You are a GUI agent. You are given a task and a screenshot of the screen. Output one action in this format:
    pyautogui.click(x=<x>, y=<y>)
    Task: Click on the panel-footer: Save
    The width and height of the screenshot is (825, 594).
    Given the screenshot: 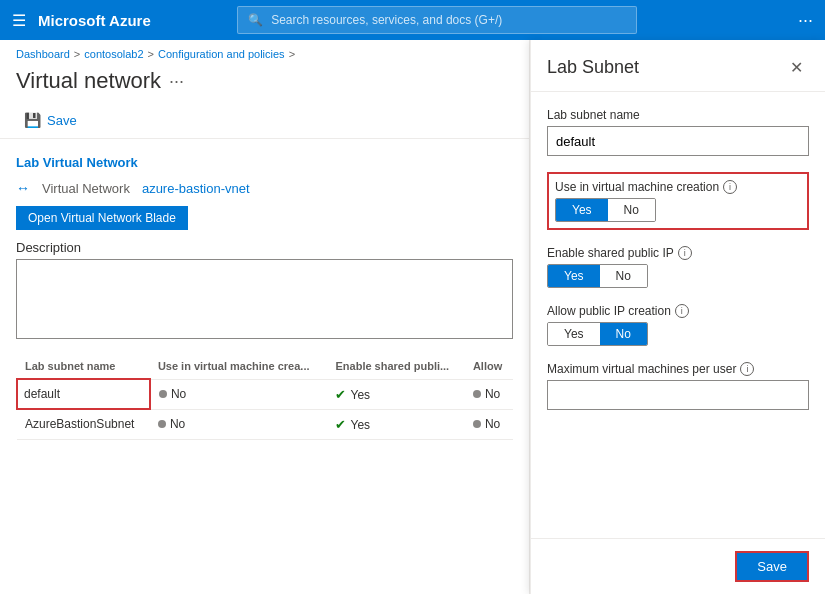 What is the action you would take?
    pyautogui.click(x=678, y=566)
    